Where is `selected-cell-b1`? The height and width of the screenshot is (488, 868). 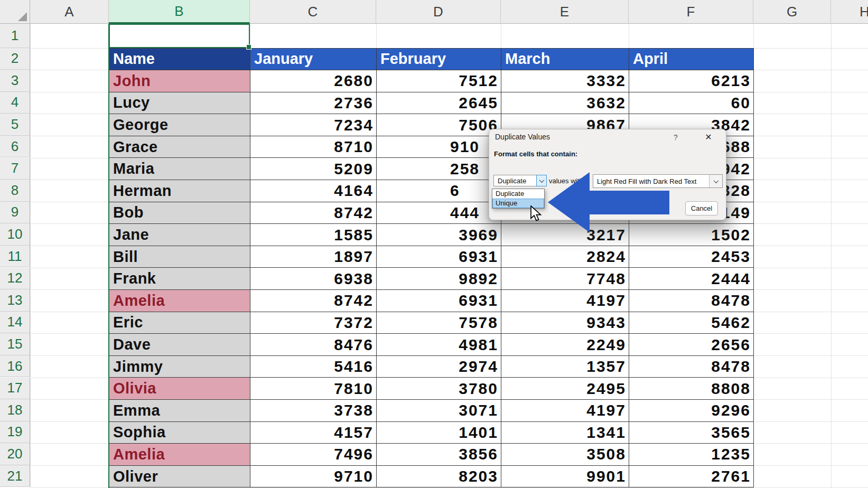 selected-cell-b1 is located at coordinates (180, 36).